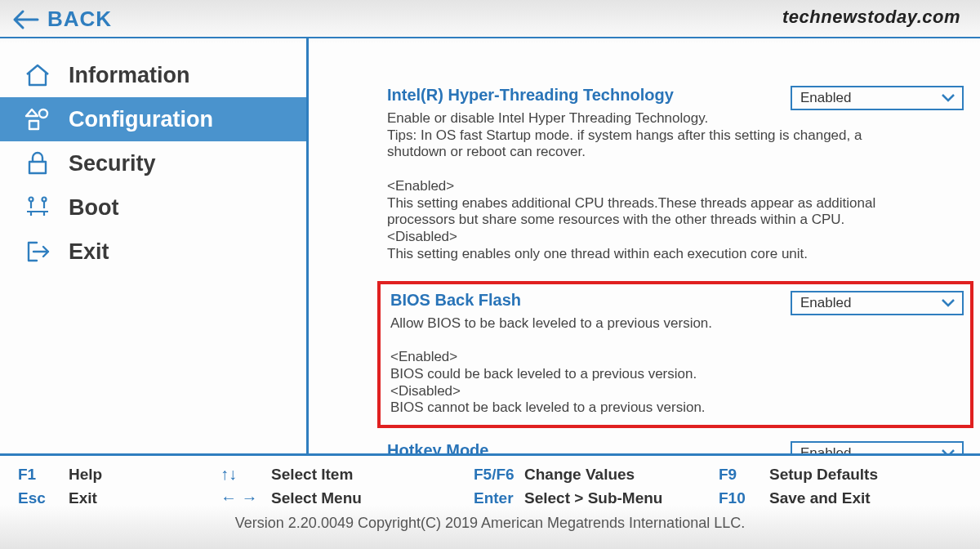 This screenshot has height=549, width=980. I want to click on footer-label: Select Item, so click(312, 475).